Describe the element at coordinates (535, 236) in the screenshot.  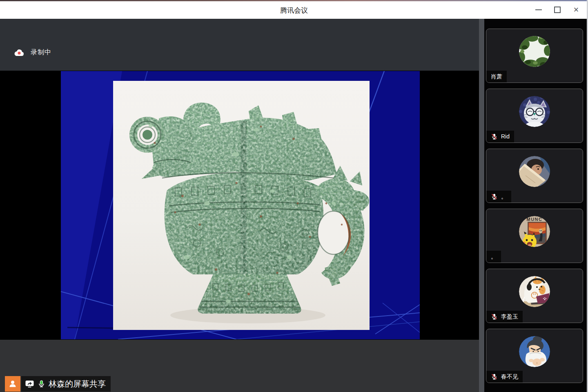
I see `participant-tile-dot-2: MUNC 。` at that location.